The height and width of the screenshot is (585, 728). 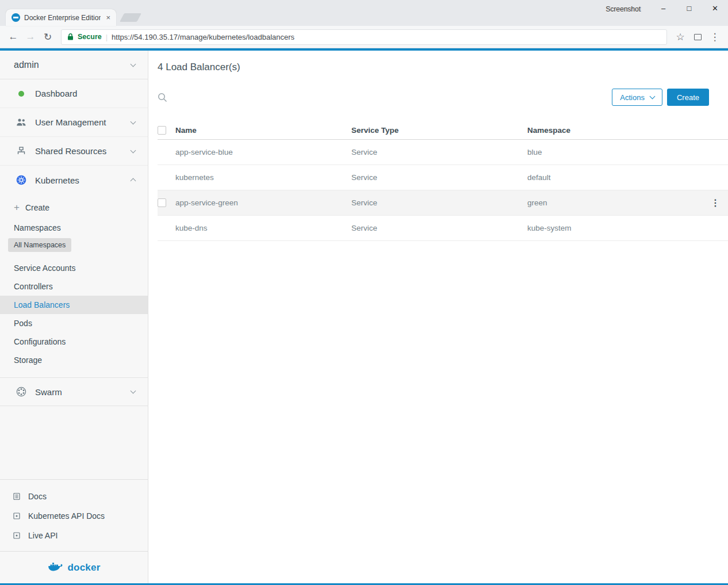 I want to click on bookmark-star-icon: ☆, so click(x=680, y=37).